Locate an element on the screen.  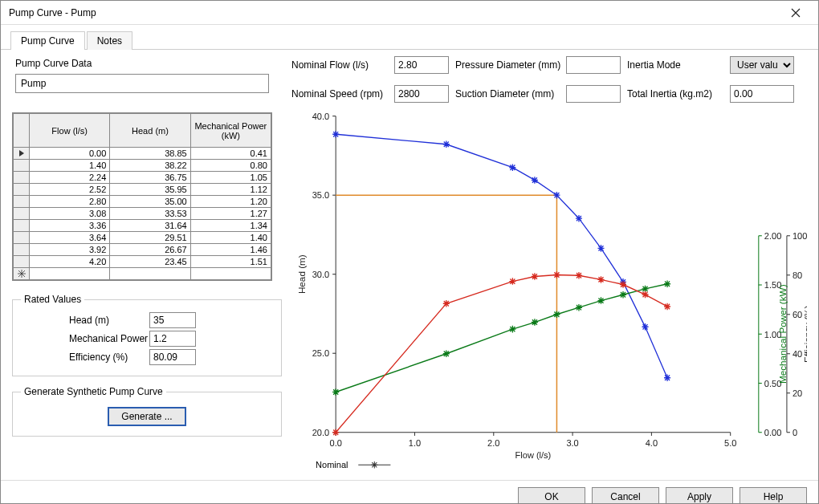
svg-text: 100 is located at coordinates (800, 236).